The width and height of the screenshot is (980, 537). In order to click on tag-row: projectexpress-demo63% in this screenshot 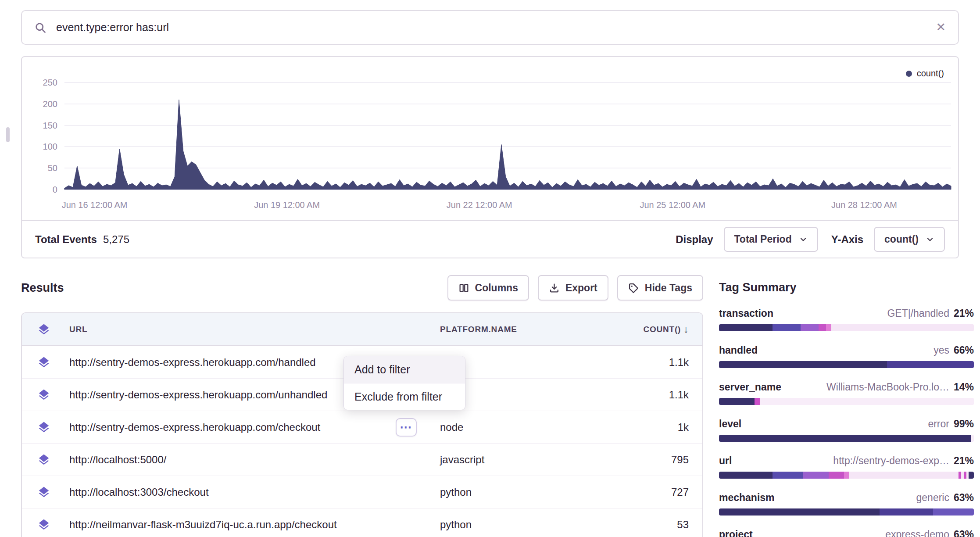, I will do `click(847, 533)`.